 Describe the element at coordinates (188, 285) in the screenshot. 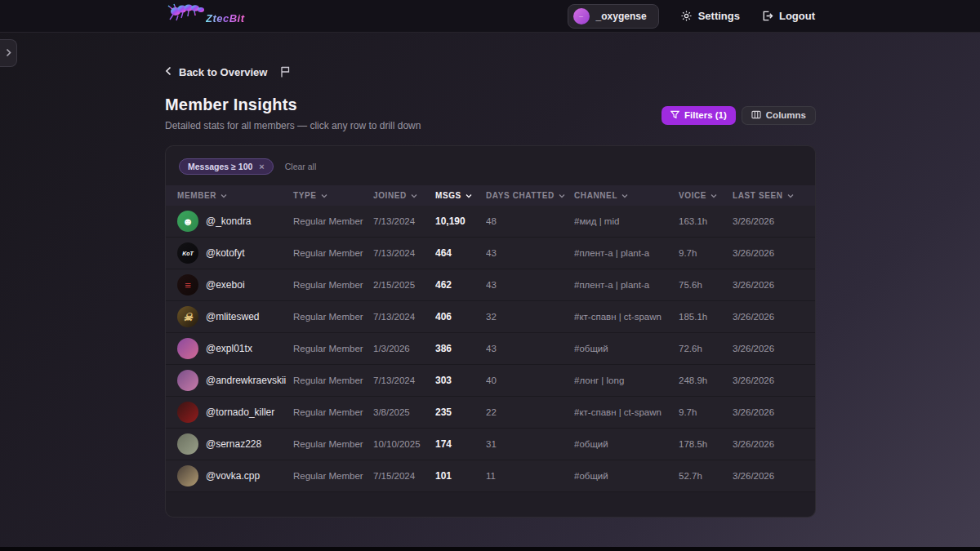

I see `member-avatar: ≡` at that location.